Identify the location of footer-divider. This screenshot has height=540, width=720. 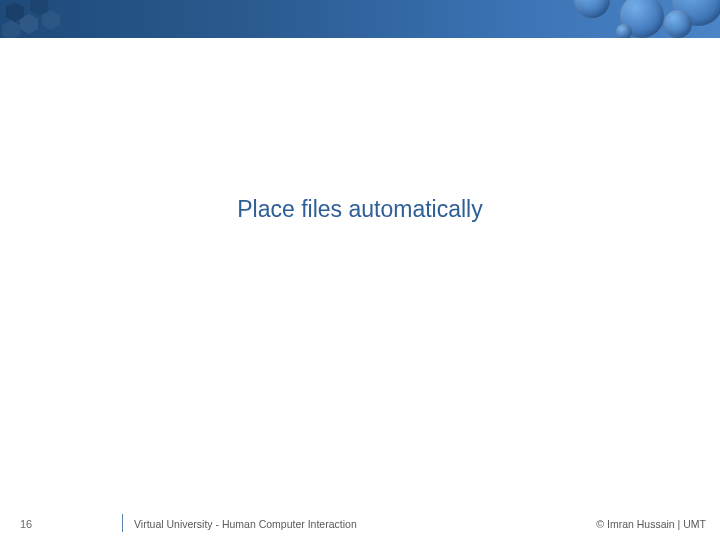
(122, 523).